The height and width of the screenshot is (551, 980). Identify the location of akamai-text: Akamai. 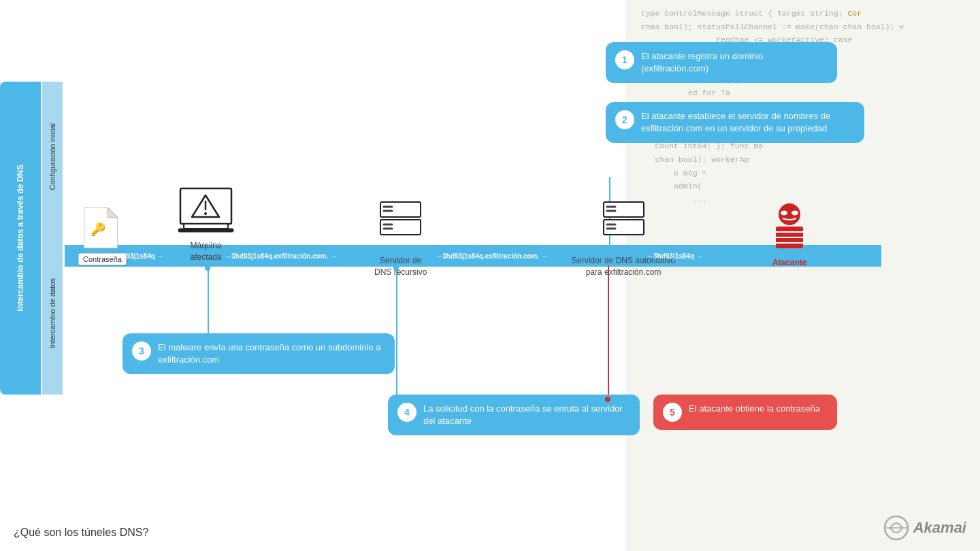
(940, 528).